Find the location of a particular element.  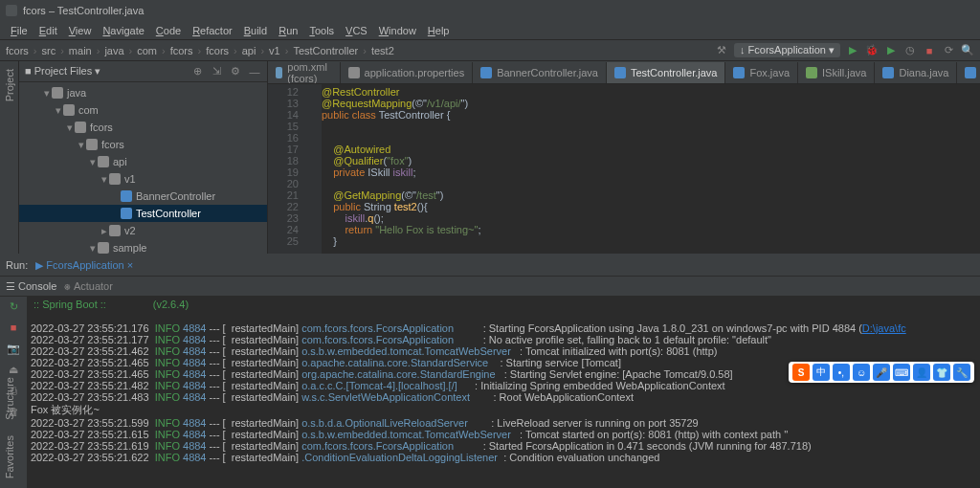

breadcrumb: fcorssrcmainjavacomfcorsfcorsapiv1TestCo… is located at coordinates (358, 51).